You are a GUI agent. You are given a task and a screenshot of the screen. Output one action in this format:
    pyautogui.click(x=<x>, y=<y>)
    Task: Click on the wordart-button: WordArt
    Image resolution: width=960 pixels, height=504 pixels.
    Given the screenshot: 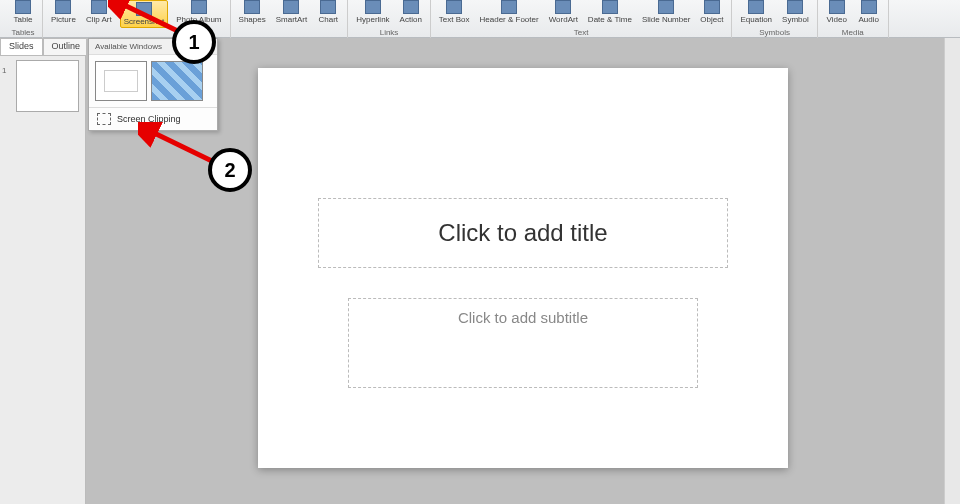 What is the action you would take?
    pyautogui.click(x=564, y=12)
    